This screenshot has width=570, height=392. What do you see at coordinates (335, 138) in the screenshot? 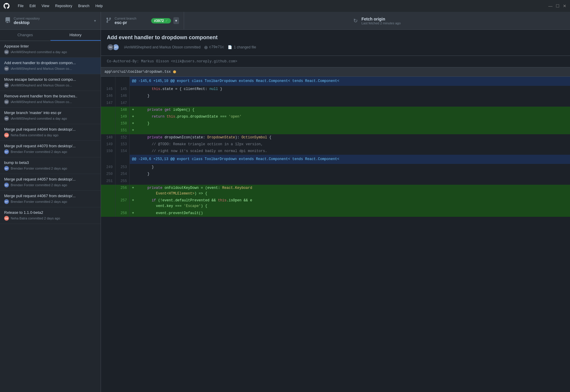
I see `diff-row: 148 152 private dropdownIcon(state: Drop…` at bounding box center [335, 138].